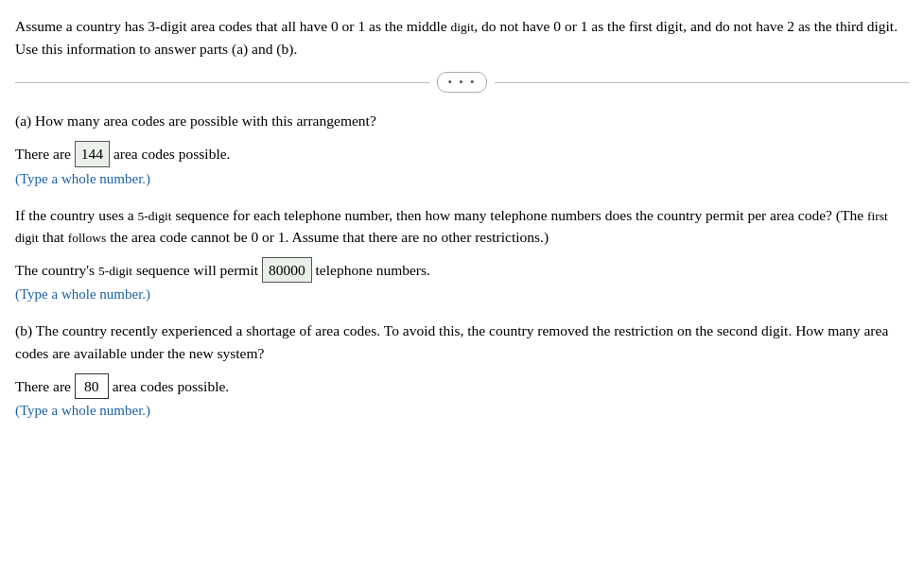 The height and width of the screenshot is (571, 924). Describe the element at coordinates (172, 153) in the screenshot. I see `part-a-answer-suffix: area codes possible.` at that location.